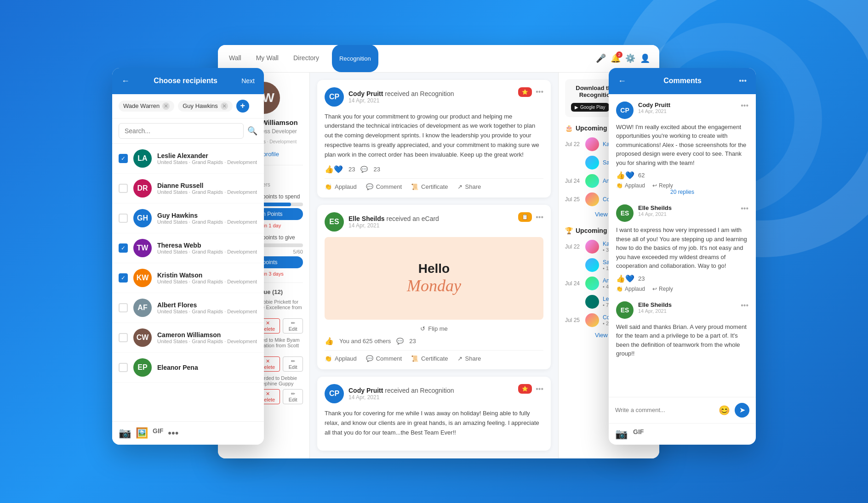  Describe the element at coordinates (205, 106) in the screenshot. I see `chip-guy-hawkins: Guy Hawkins ✕` at that location.